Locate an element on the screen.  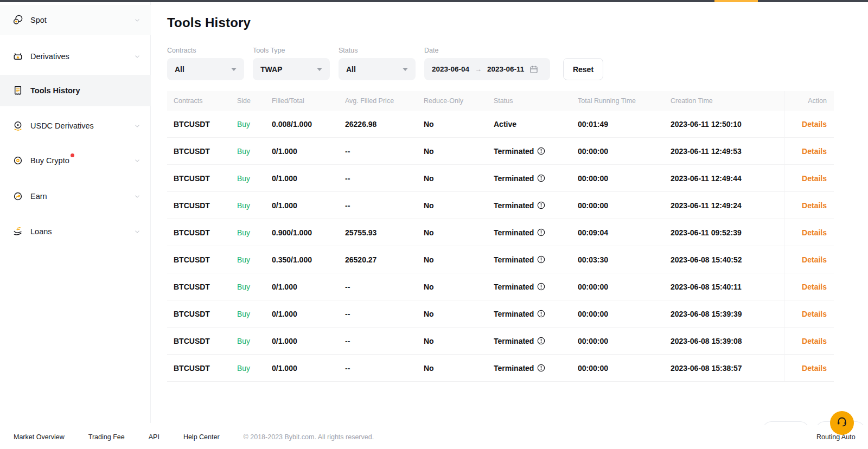
reset-button: Reset is located at coordinates (583, 69).